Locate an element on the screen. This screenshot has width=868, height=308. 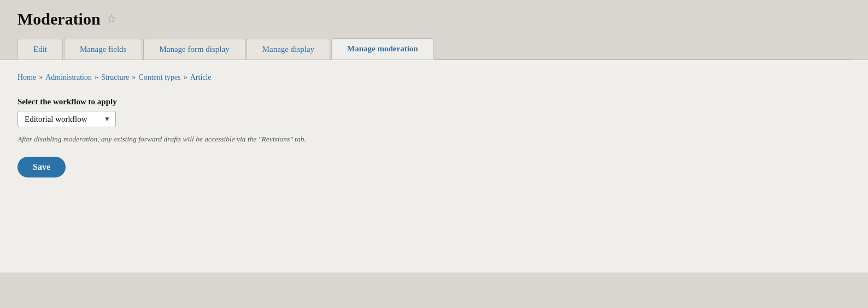
breadcrumb-sep-3: » is located at coordinates (133, 78).